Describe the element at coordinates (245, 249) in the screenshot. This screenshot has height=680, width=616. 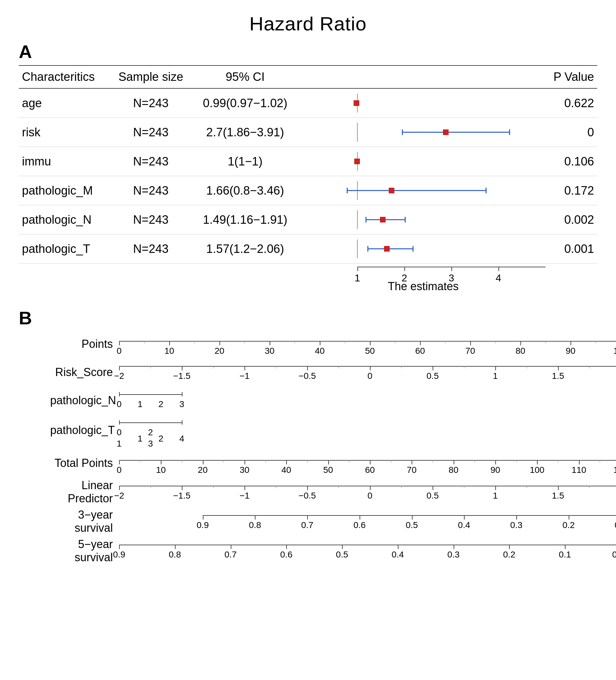
I see `row-ci-5: 1.57(1.2−2.06)` at that location.